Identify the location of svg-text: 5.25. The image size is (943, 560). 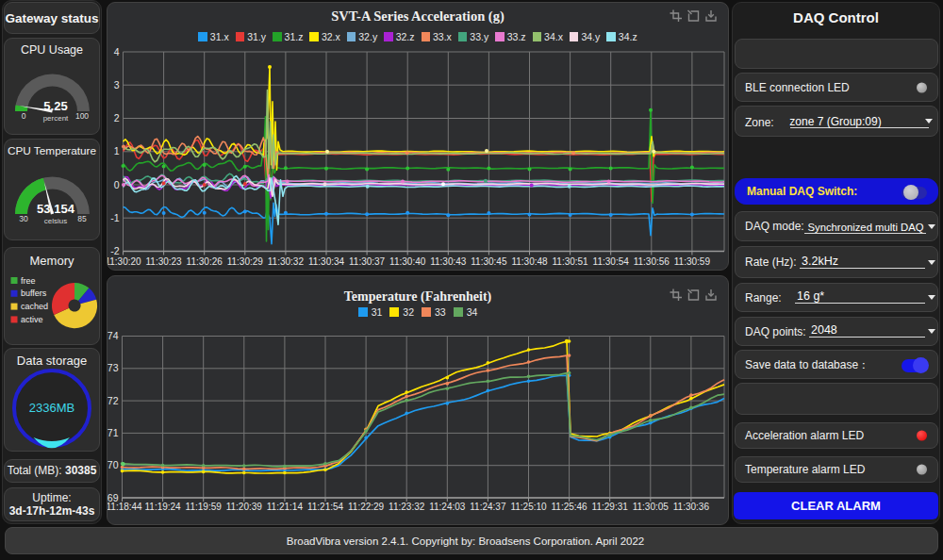
(55, 106).